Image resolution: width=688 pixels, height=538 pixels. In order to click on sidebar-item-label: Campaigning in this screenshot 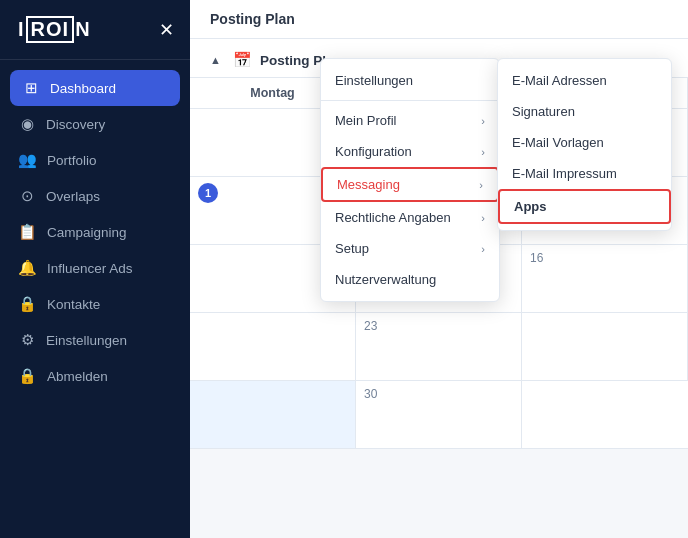, I will do `click(87, 232)`.